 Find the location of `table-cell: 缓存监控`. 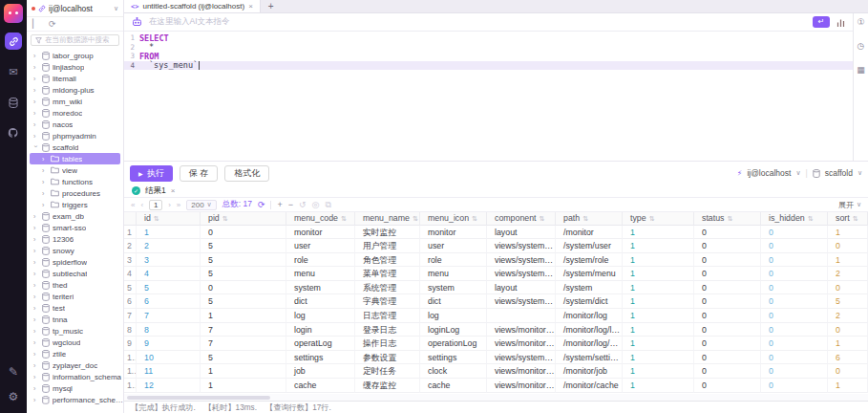

table-cell: 缓存监控 is located at coordinates (388, 386).